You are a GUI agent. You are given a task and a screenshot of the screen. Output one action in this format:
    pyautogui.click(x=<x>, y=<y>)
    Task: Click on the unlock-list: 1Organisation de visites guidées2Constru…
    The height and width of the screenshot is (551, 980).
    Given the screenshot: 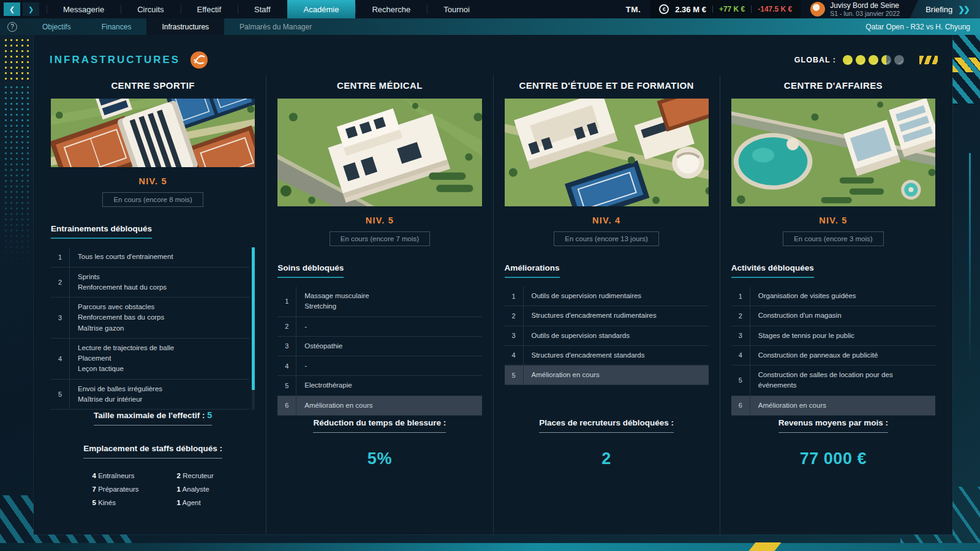 What is the action you would take?
    pyautogui.click(x=833, y=351)
    